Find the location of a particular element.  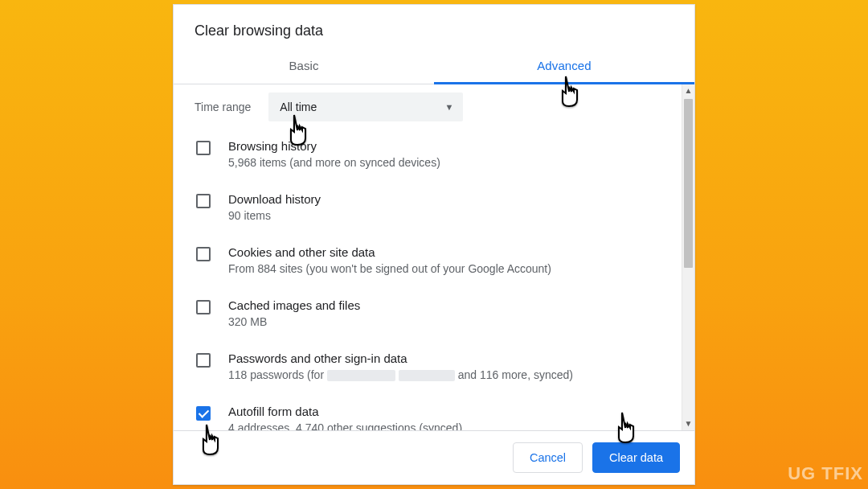

option-autofill: Autofill form data 4 addresses, 4,740 ot… is located at coordinates (432, 412).